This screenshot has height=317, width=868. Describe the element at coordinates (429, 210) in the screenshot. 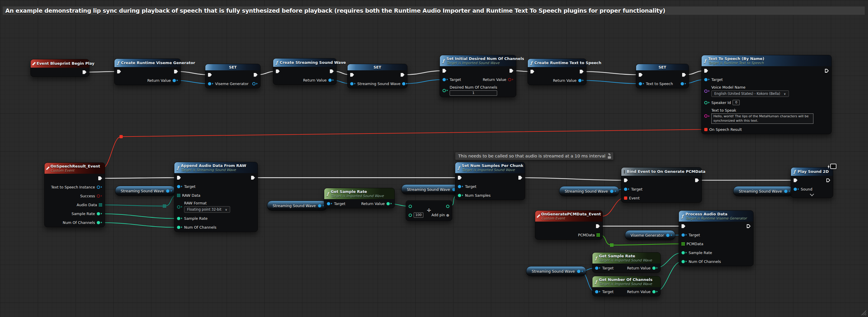

I see `divide-node: ÷100Add pin⊕` at that location.